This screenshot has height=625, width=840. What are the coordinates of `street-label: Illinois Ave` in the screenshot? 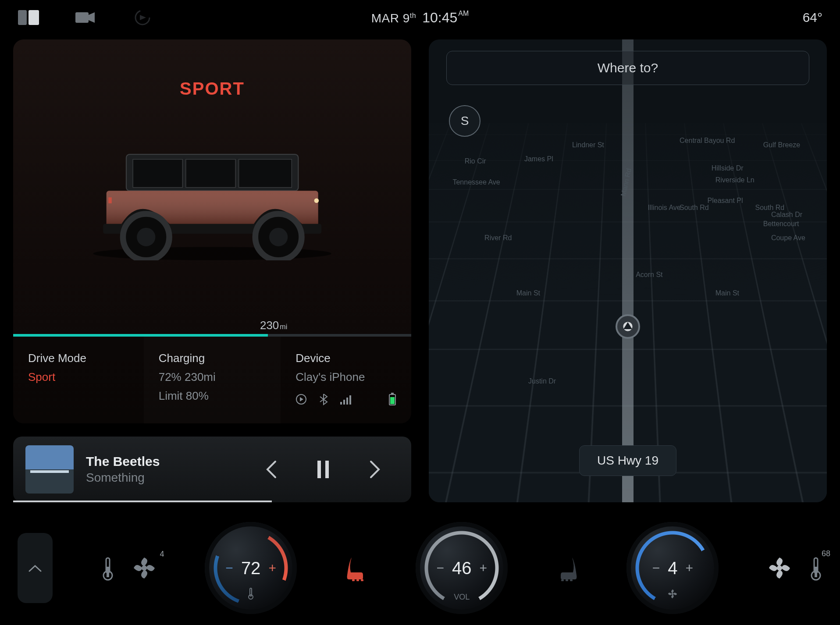 It's located at (664, 208).